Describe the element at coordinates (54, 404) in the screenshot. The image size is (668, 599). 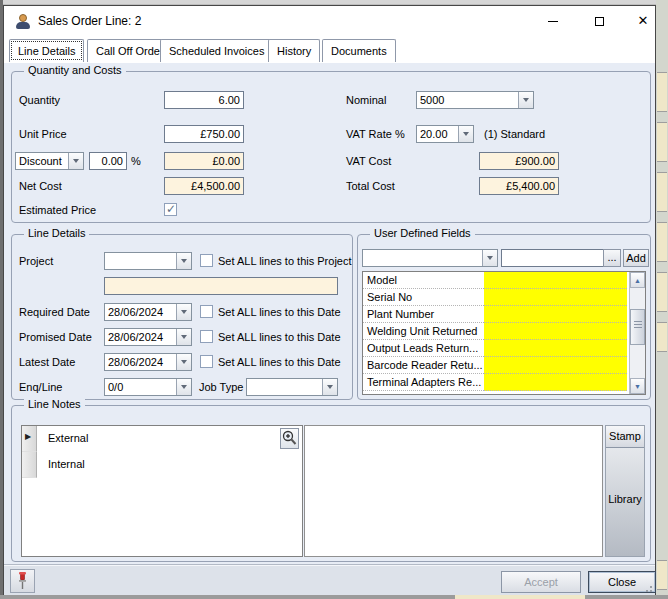
I see `line-notes-legend: Line Notes` at that location.